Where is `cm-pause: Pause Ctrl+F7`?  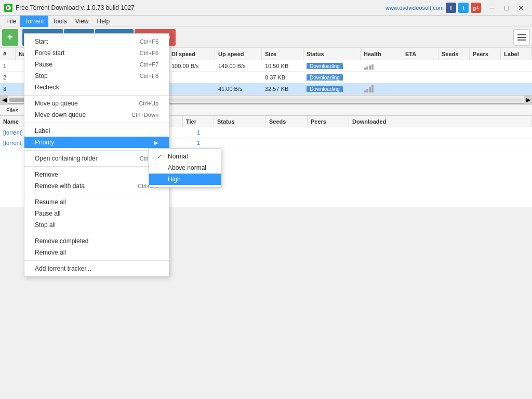 cm-pause: Pause Ctrl+F7 is located at coordinates (97, 64).